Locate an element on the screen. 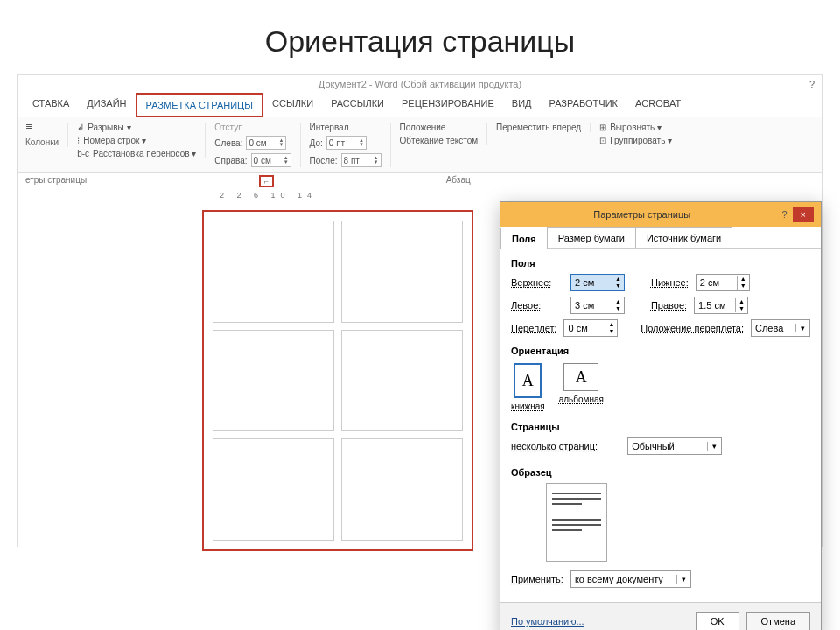 Image resolution: width=840 pixels, height=630 pixels. tab-references: ССЫЛКИ is located at coordinates (292, 105).